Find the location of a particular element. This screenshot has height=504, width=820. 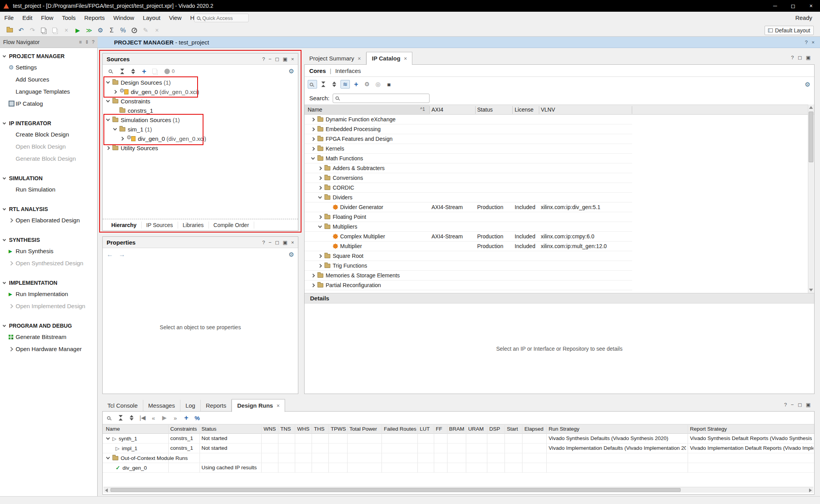

minimize-window-icon: ─ is located at coordinates (775, 6).